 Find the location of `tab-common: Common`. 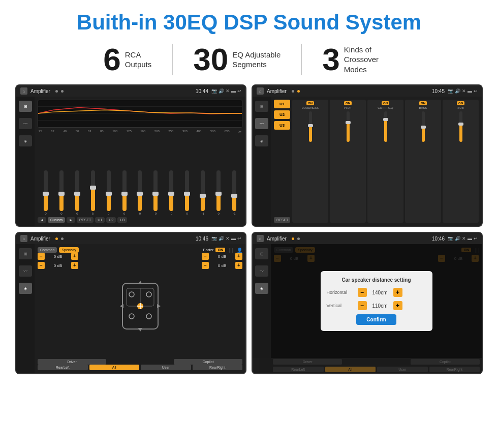

tab-common: Common is located at coordinates (47, 250).